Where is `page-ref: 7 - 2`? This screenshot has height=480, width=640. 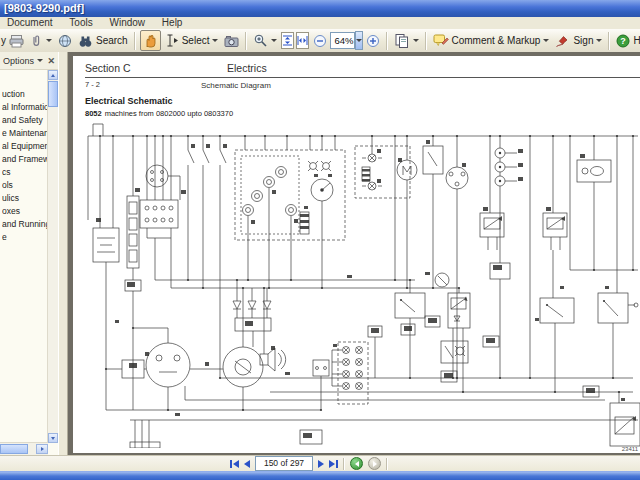
page-ref: 7 - 2 is located at coordinates (92, 84).